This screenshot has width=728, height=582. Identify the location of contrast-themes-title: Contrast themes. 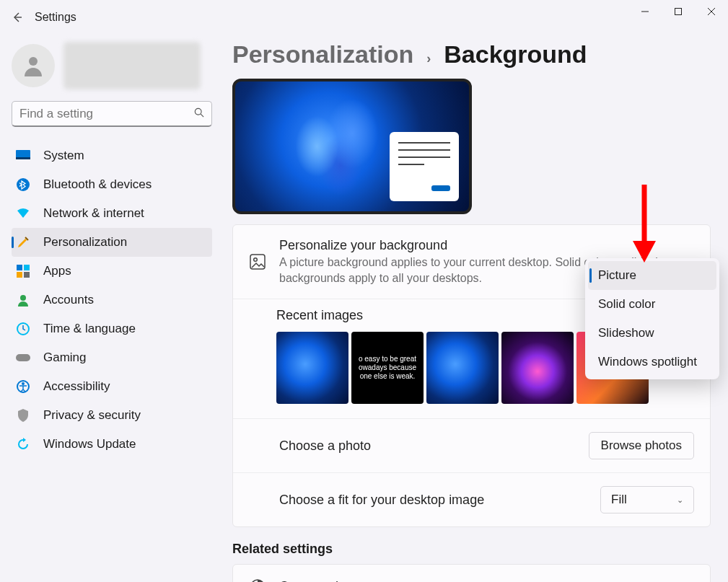
(486, 581).